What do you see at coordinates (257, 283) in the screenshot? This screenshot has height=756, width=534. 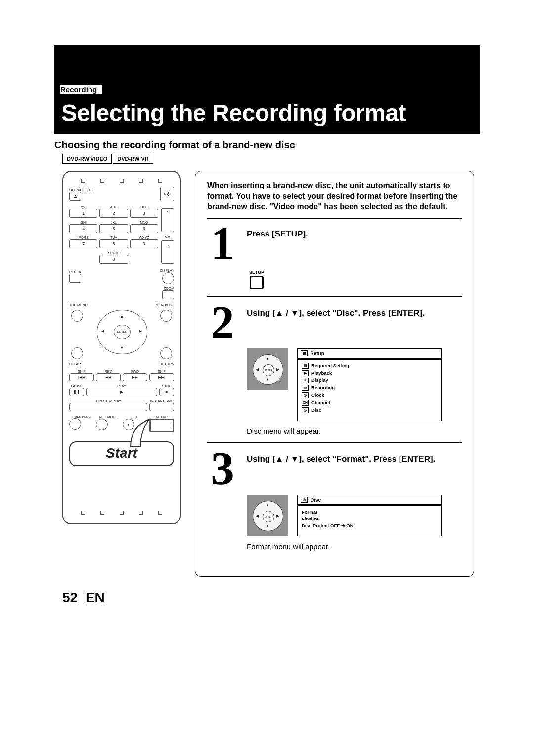 I see `setup-key-icon` at bounding box center [257, 283].